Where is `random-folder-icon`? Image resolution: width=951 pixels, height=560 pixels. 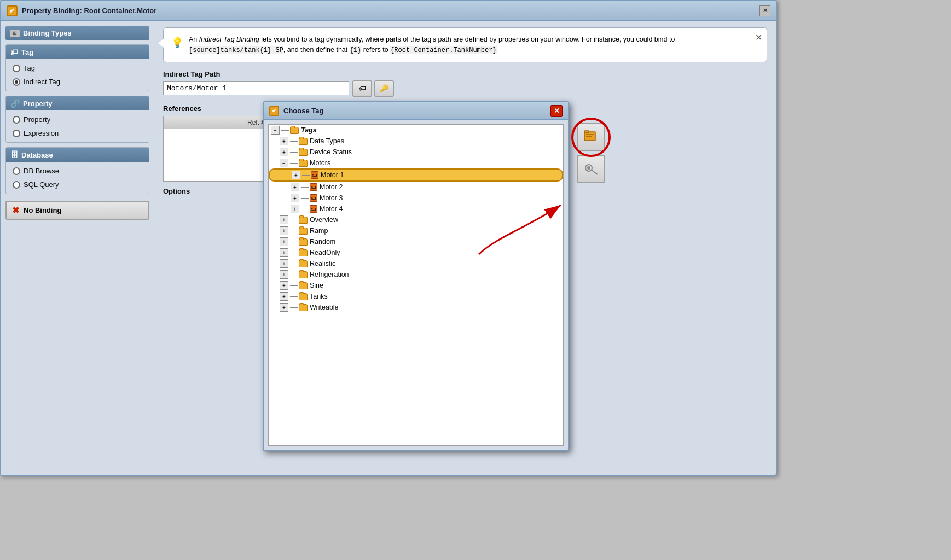
random-folder-icon is located at coordinates (303, 242).